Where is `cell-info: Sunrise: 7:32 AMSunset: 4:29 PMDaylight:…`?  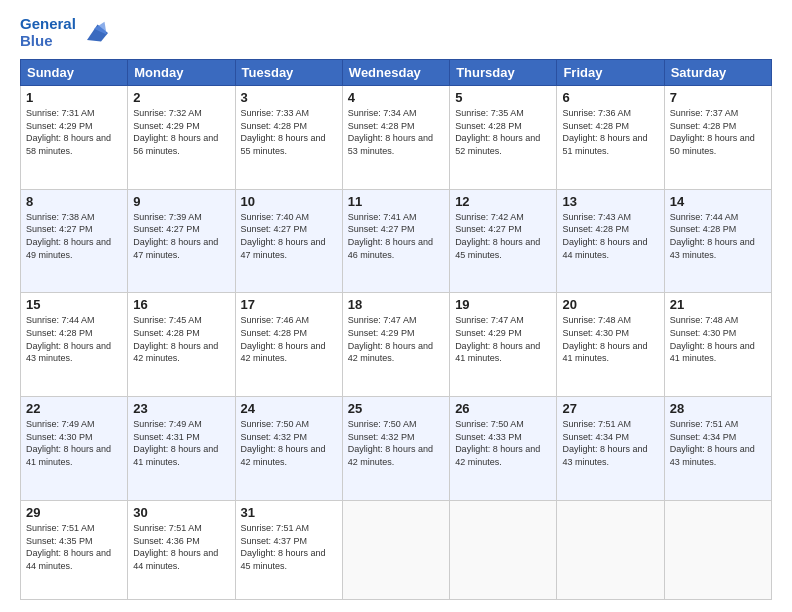
cell-info: Sunrise: 7:32 AMSunset: 4:29 PMDaylight:… is located at coordinates (181, 132).